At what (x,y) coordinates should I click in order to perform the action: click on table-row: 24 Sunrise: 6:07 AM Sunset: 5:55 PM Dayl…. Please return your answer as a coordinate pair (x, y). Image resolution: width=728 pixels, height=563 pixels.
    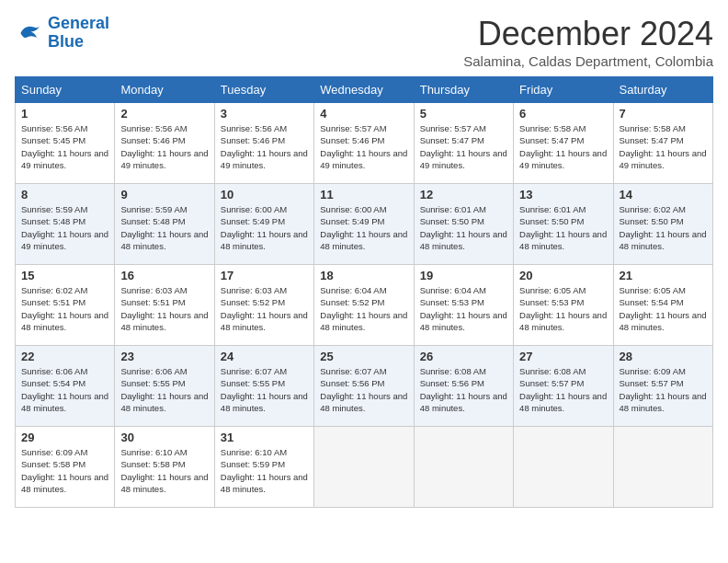
    Looking at the image, I should click on (264, 386).